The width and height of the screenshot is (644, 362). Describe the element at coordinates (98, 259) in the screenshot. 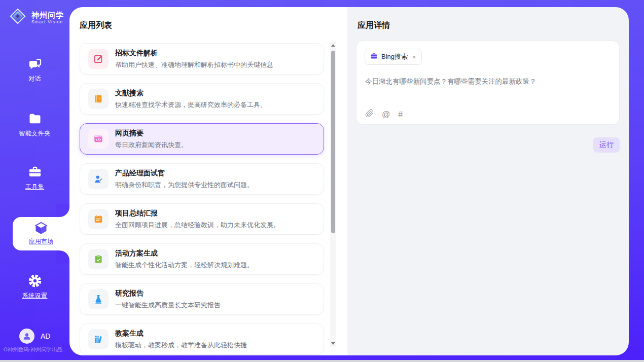

I see `clipboard-check-icon` at that location.